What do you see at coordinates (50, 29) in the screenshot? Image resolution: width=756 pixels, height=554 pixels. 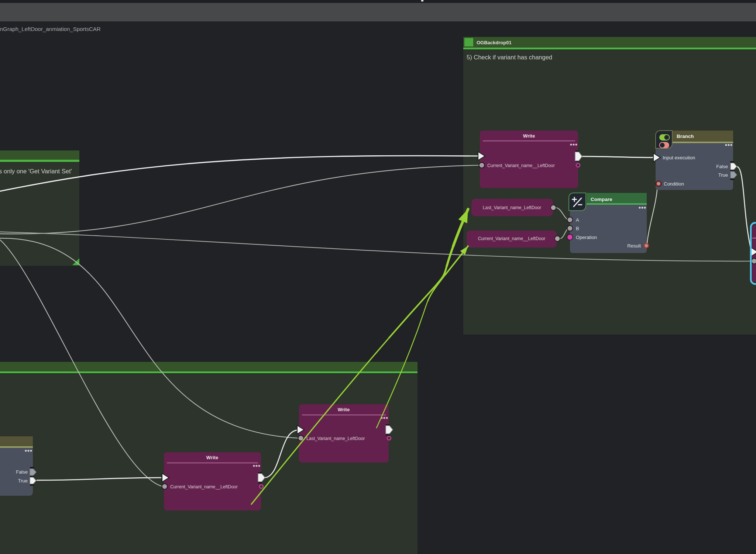 I see `svg-text:nGraph_LeftDoor_anmiation_Spor: nGraph_LeftDoor_anmiation_SportsCAR` at bounding box center [50, 29].